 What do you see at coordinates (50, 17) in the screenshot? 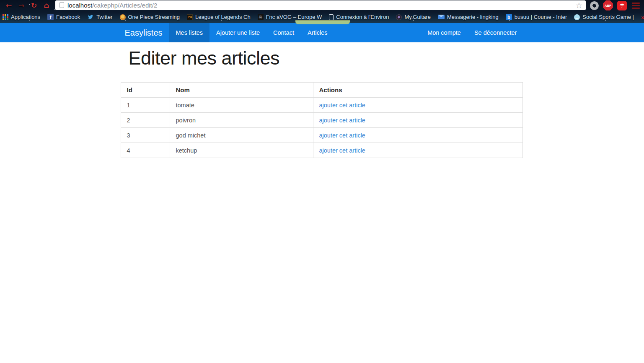
I see `facebook-icon: f` at bounding box center [50, 17].